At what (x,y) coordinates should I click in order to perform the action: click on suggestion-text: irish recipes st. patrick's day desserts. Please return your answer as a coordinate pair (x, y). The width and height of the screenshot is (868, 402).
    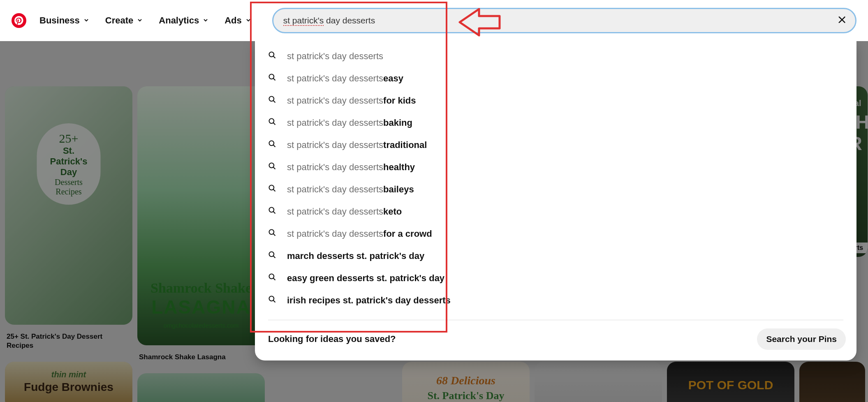
    Looking at the image, I should click on (369, 300).